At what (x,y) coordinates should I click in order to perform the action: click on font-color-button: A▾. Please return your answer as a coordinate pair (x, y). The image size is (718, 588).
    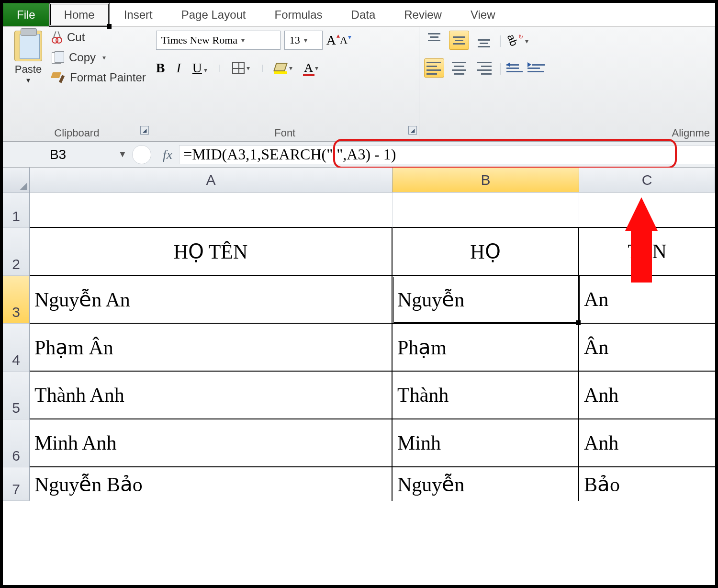
    Looking at the image, I should click on (311, 68).